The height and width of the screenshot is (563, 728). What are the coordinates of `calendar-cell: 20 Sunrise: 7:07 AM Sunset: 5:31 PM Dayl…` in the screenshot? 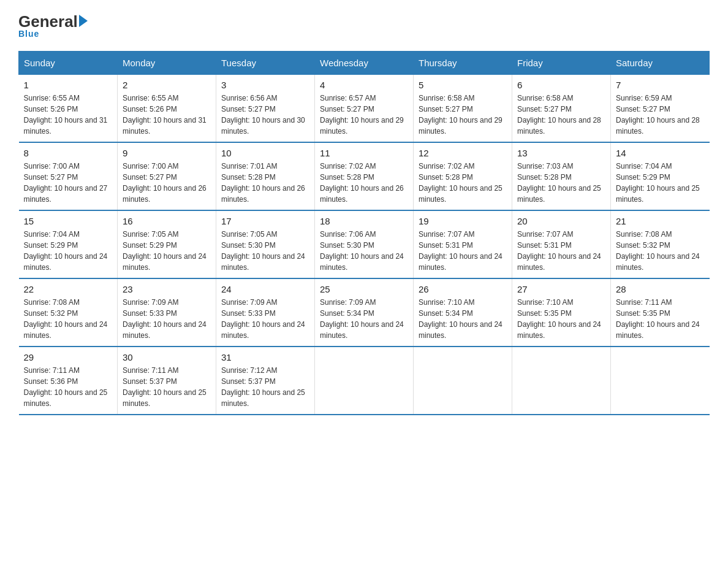 It's located at (561, 244).